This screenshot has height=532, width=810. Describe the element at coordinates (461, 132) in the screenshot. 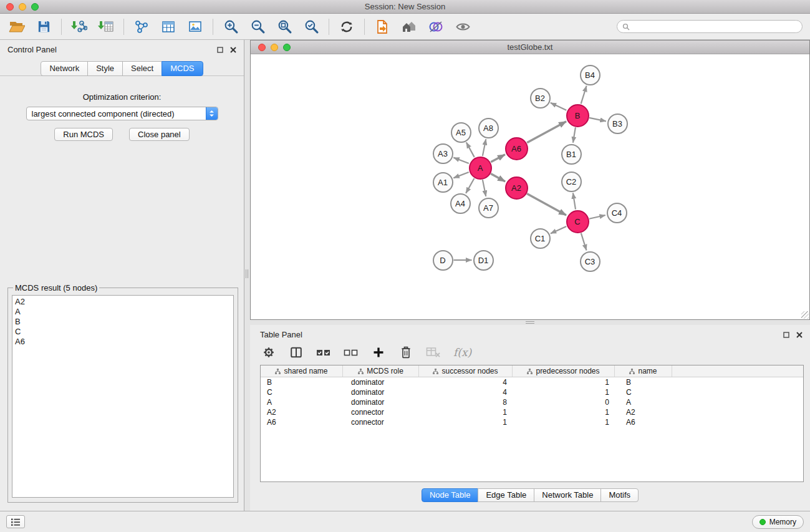

I see `graph-node-A5: A5` at that location.